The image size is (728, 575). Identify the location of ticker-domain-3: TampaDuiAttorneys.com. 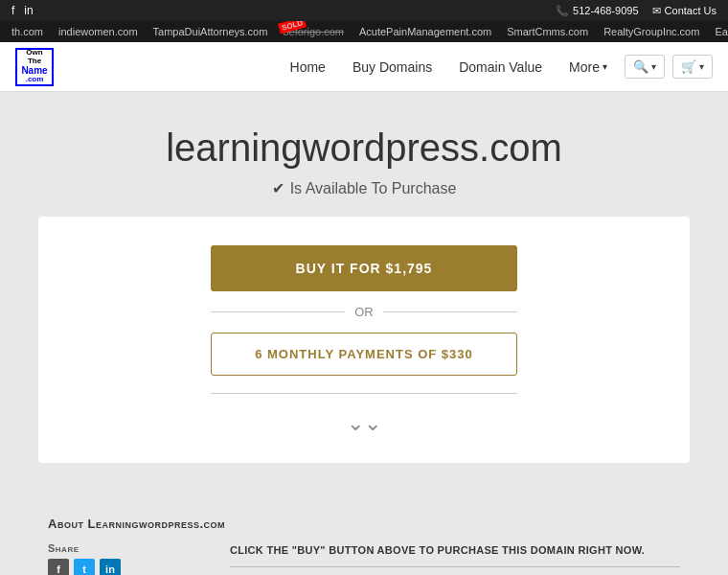
(211, 32).